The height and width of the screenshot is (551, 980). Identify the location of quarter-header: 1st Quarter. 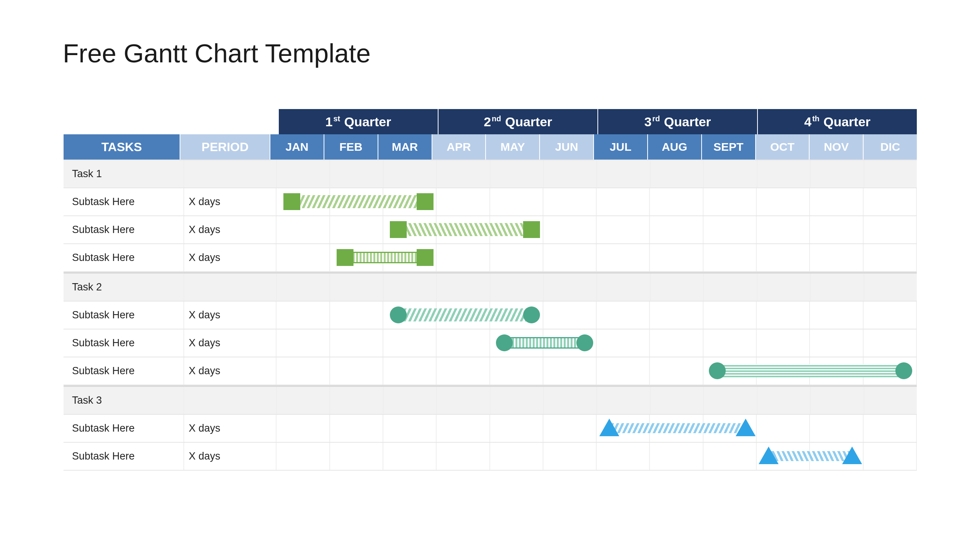
(358, 122).